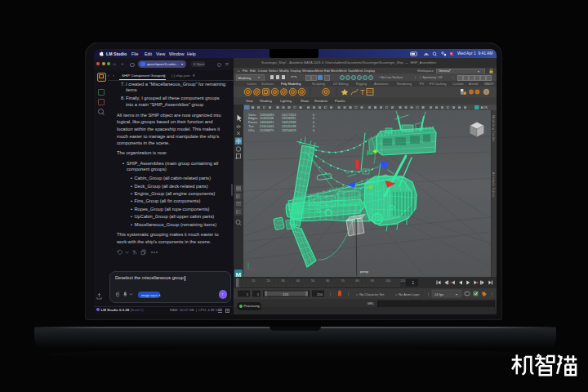 This screenshot has width=588, height=392. I want to click on svg-text: UVs:, so click(252, 131).